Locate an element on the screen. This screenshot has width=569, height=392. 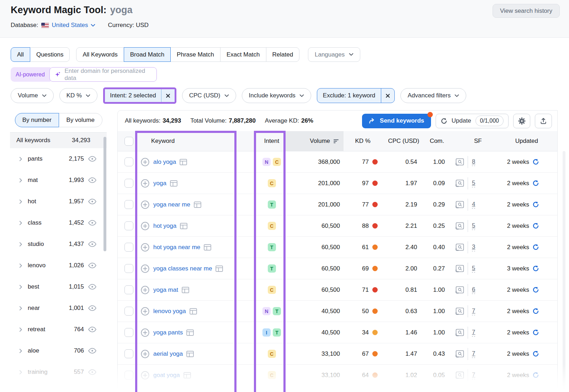
sf-value: 8 is located at coordinates (474, 162).